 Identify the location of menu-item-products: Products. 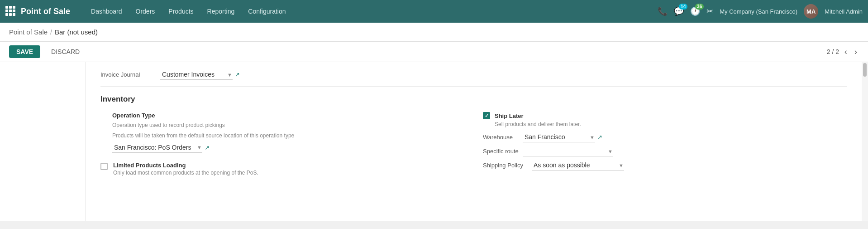
(181, 11).